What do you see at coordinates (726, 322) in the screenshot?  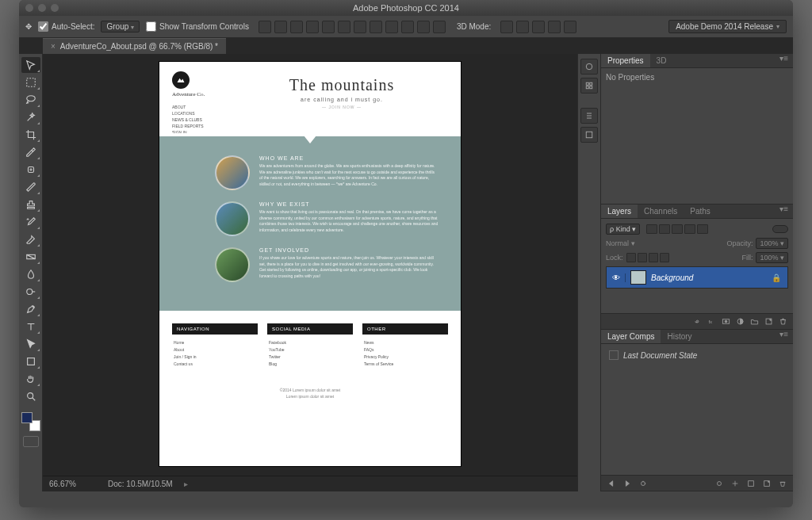 I see `layer-mask-icon` at bounding box center [726, 322].